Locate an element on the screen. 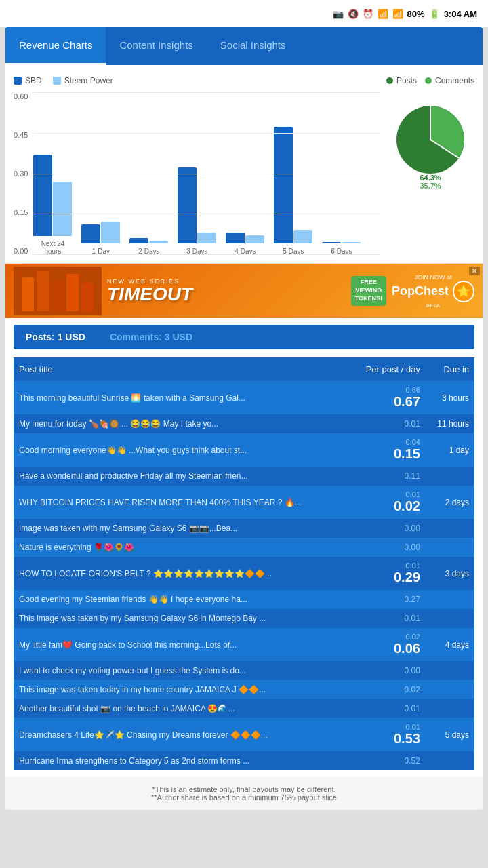  row-duein: 1 day is located at coordinates (450, 450).